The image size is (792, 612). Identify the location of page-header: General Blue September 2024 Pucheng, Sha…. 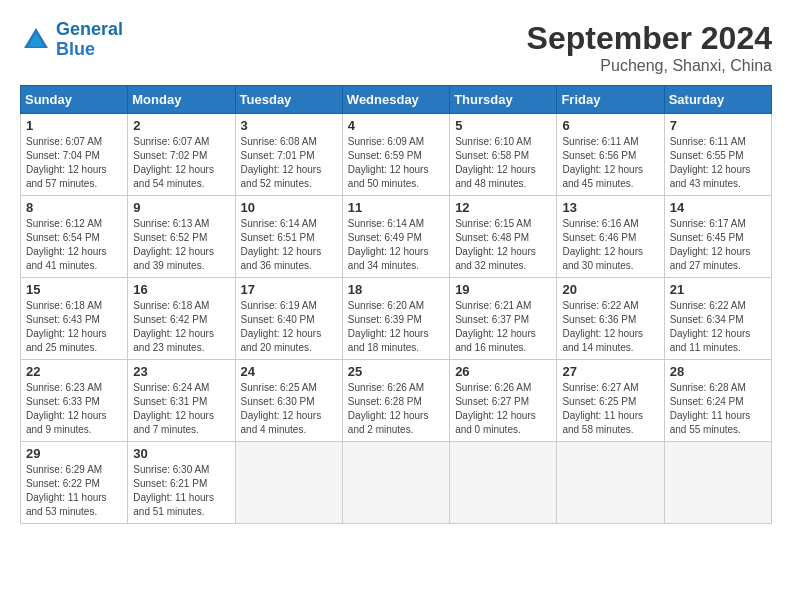
(396, 48).